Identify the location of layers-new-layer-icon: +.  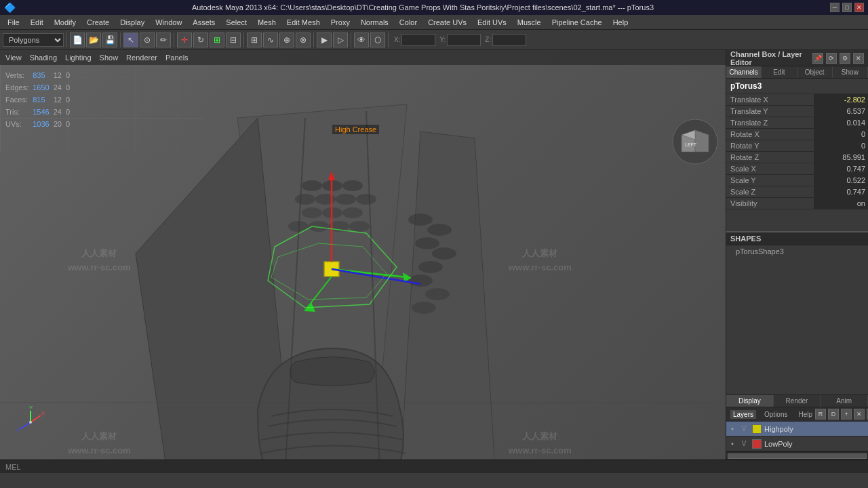
(846, 414).